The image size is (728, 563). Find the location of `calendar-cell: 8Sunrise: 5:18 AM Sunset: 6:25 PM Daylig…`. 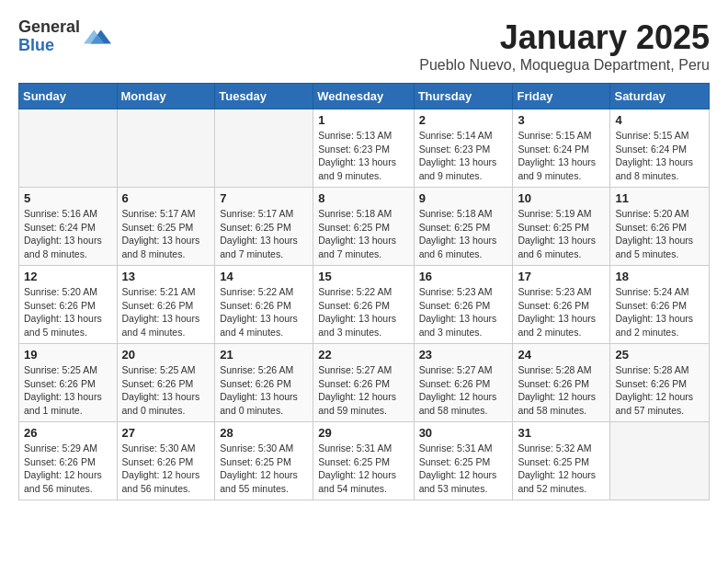

calendar-cell: 8Sunrise: 5:18 AM Sunset: 6:25 PM Daylig… is located at coordinates (364, 226).